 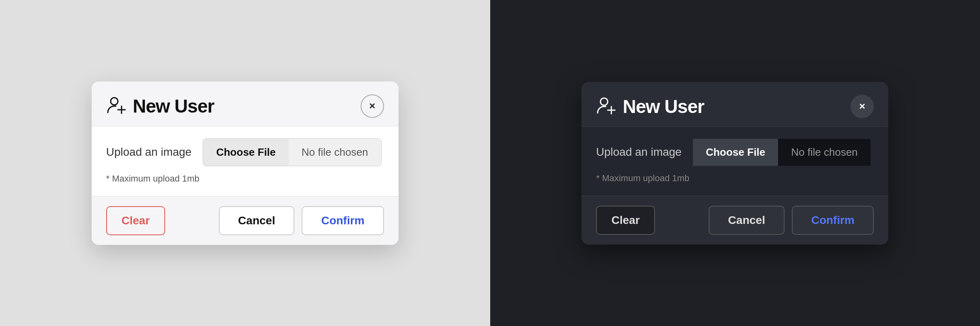 I want to click on upload-label-light: Upload an image, so click(x=149, y=152).